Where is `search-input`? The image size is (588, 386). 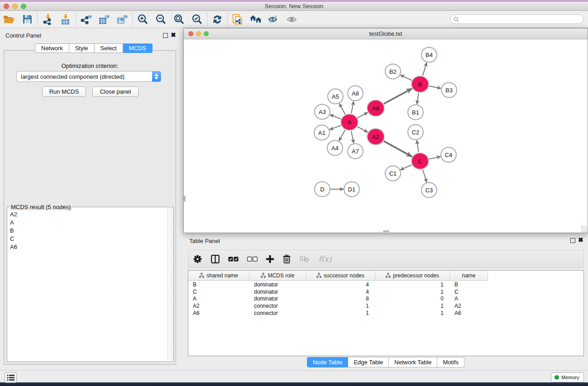
search-input is located at coordinates (521, 19).